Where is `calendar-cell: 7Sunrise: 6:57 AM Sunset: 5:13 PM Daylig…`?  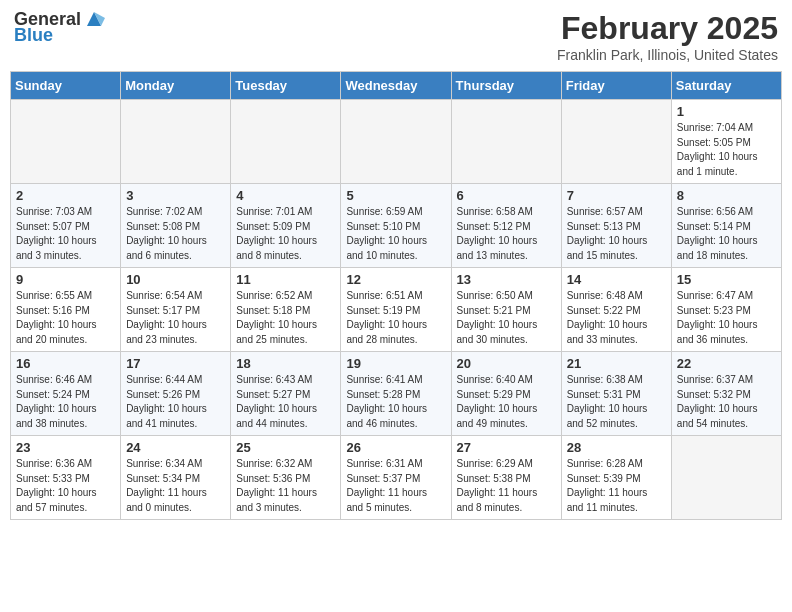
calendar-cell: 7Sunrise: 6:57 AM Sunset: 5:13 PM Daylig… is located at coordinates (616, 226).